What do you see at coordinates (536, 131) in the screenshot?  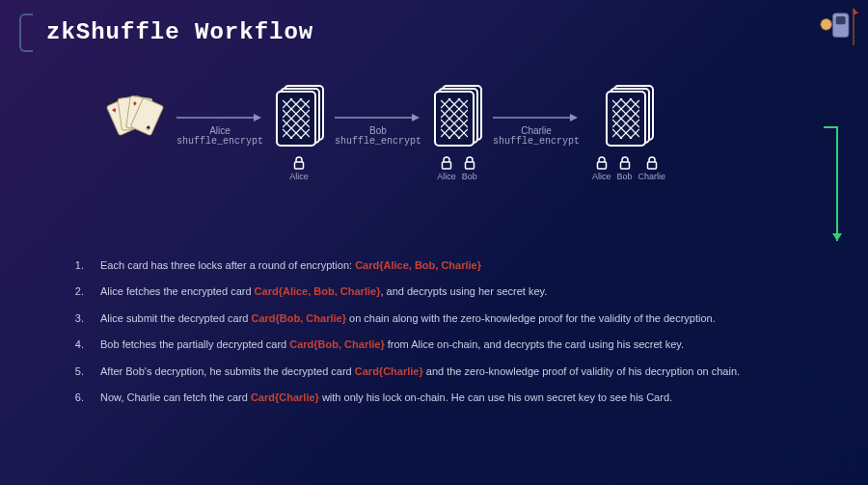 I see `arrow-actor-label: Charlie` at bounding box center [536, 131].